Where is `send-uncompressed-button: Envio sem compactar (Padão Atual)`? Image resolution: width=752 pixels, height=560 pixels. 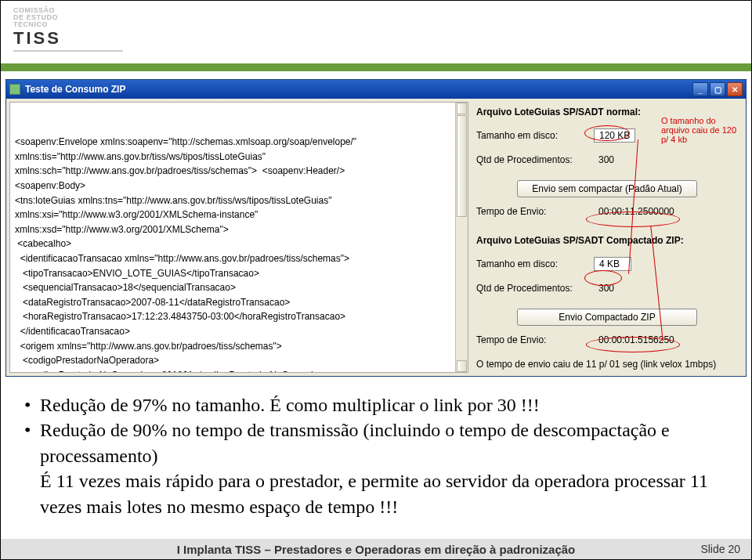
send-uncompressed-button: Envio sem compactar (Padão Atual) is located at coordinates (607, 189).